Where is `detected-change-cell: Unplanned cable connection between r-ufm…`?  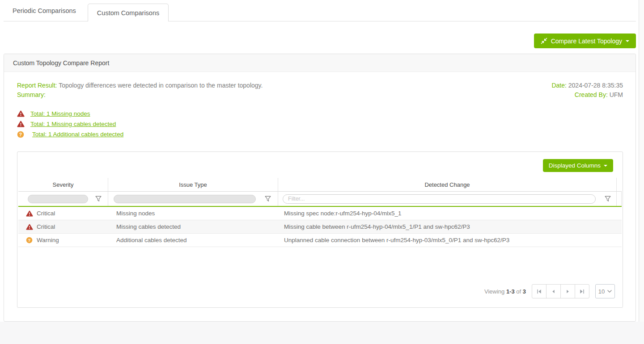 detected-change-cell: Unplanned cable connection between r-ufm… is located at coordinates (447, 240).